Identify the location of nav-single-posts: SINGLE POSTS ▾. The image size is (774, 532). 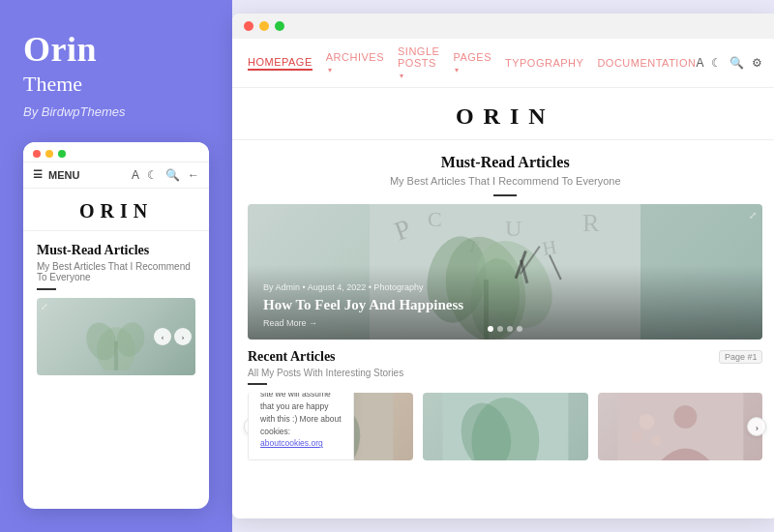
(418, 63).